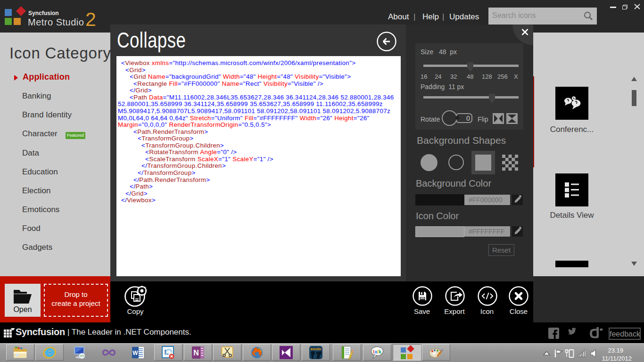  Describe the element at coordinates (196, 353) in the screenshot. I see `svg-text: N` at that location.